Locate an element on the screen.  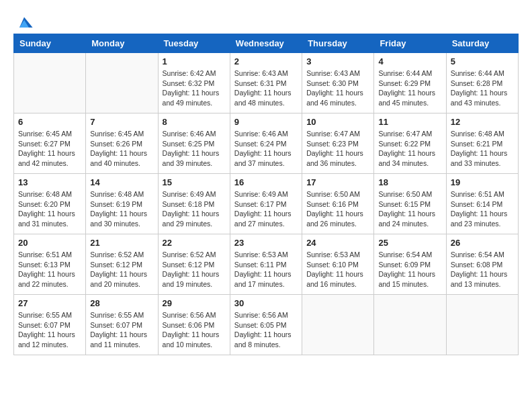
calendar-header-sunday: Sunday is located at coordinates (50, 44).